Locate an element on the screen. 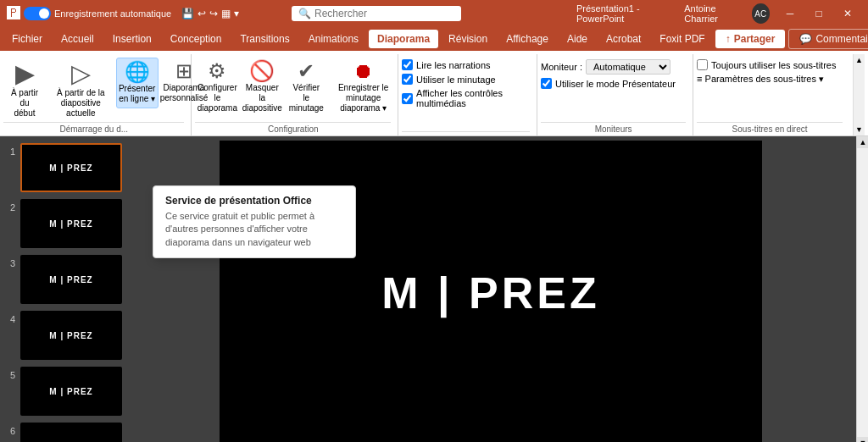 The height and width of the screenshot is (442, 868). menu-bar: Fichier Accueil Insertion Conception Tra… is located at coordinates (434, 39).